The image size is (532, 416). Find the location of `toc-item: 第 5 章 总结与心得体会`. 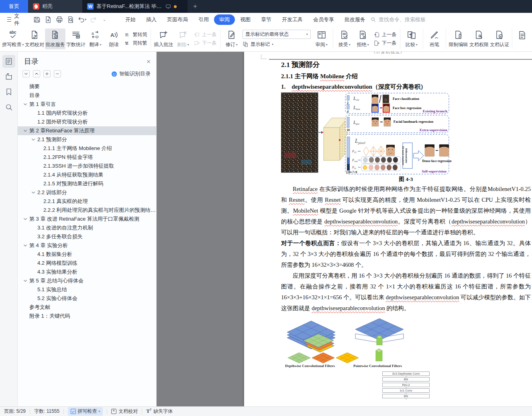

toc-item: 第 5 章 总结与心得体会 is located at coordinates (87, 281).